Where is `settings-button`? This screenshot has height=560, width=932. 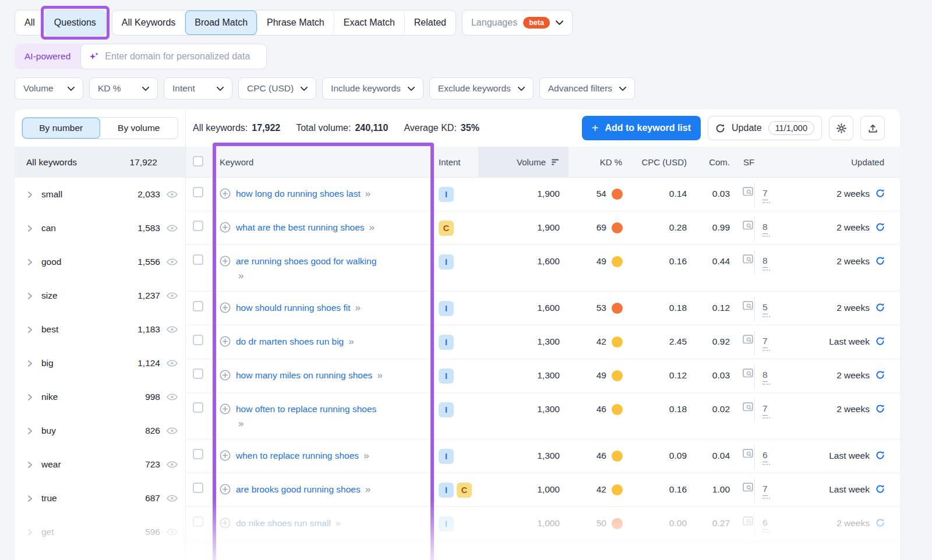
settings-button is located at coordinates (841, 128).